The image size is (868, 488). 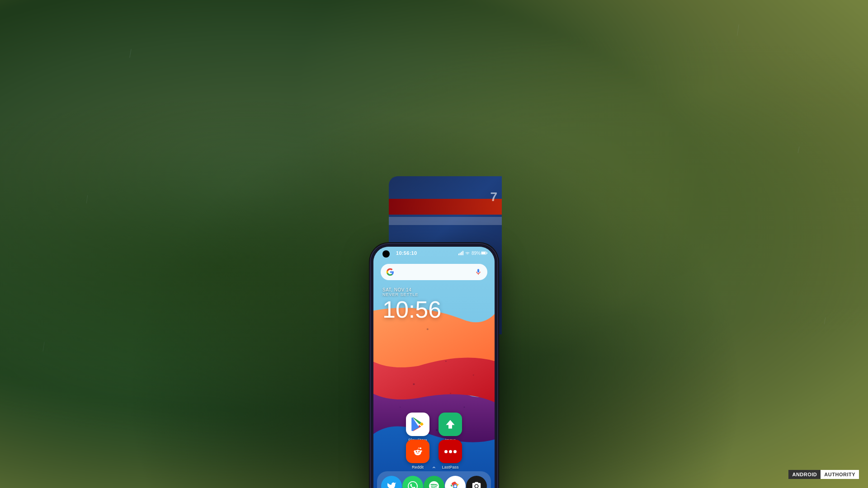 I want to click on playstore-svg, so click(x=418, y=424).